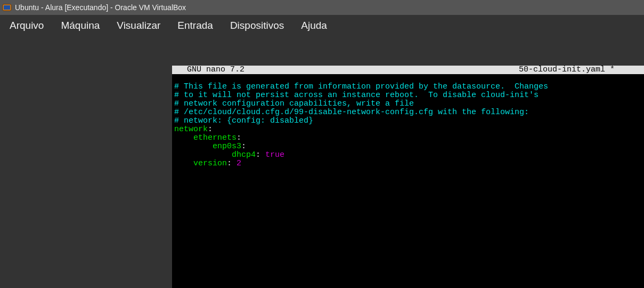  What do you see at coordinates (257, 26) in the screenshot?
I see `menu-dispositivos: Dispositivos` at bounding box center [257, 26].